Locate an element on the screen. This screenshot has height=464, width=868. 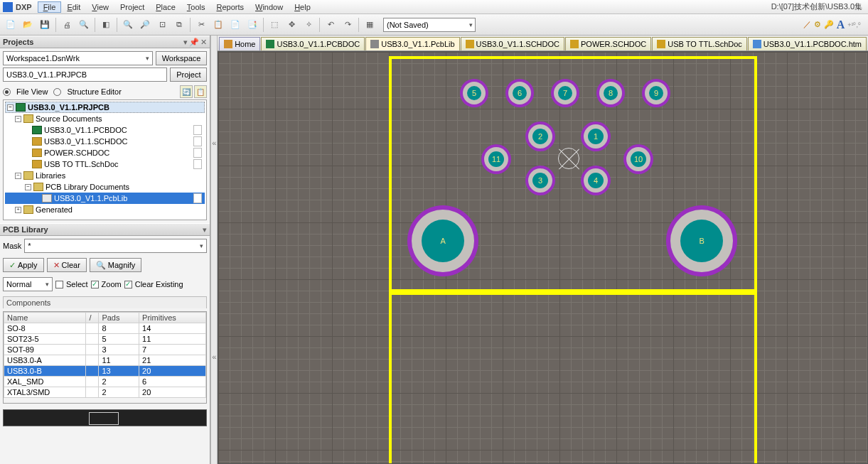
undo-icon: ↶ is located at coordinates (331, 25).